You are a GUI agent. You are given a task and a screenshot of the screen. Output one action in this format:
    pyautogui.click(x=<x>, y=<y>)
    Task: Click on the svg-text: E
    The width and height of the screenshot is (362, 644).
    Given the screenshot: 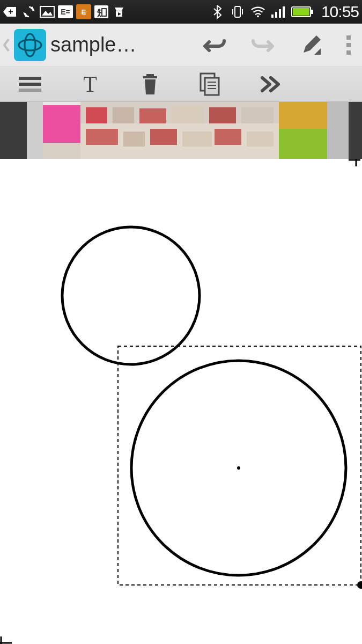 What is the action you would take?
    pyautogui.click(x=84, y=12)
    